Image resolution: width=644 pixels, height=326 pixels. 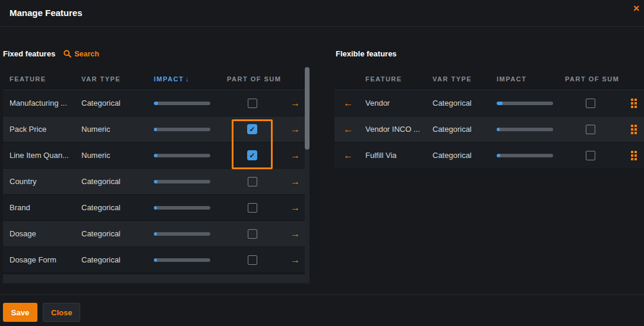 I want to click on save-button: Save, so click(x=20, y=312).